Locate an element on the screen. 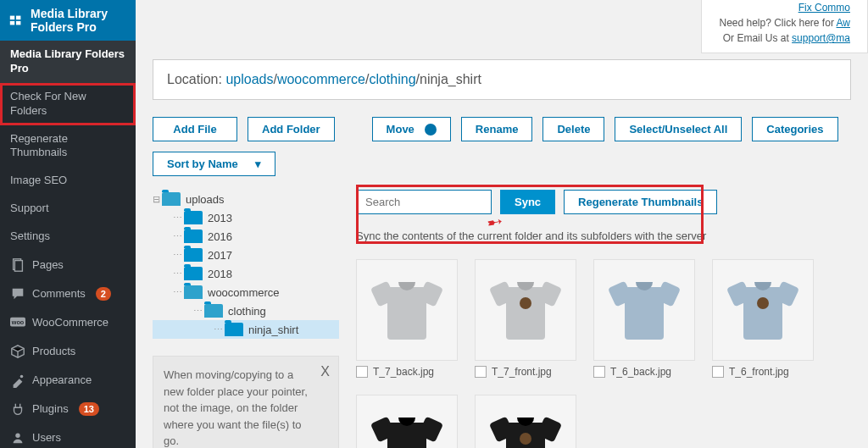 The width and height of the screenshot is (868, 448). sidebar-item-comments: Comments2 is located at coordinates (68, 294).